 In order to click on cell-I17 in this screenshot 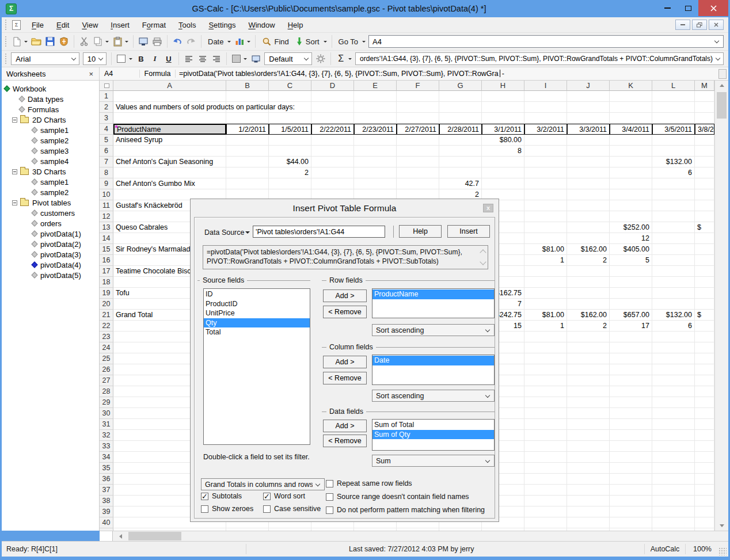, I will do `click(546, 272)`.